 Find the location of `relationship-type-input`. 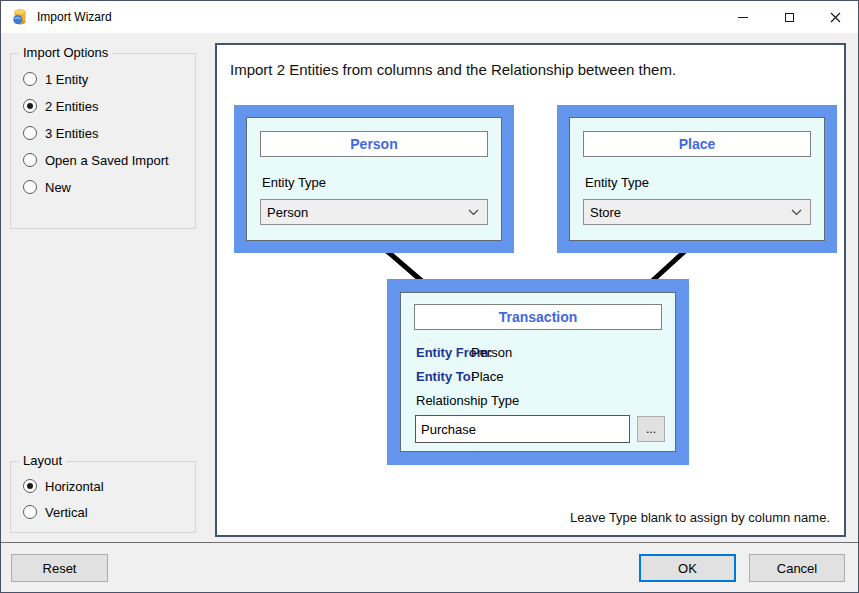

relationship-type-input is located at coordinates (522, 429).